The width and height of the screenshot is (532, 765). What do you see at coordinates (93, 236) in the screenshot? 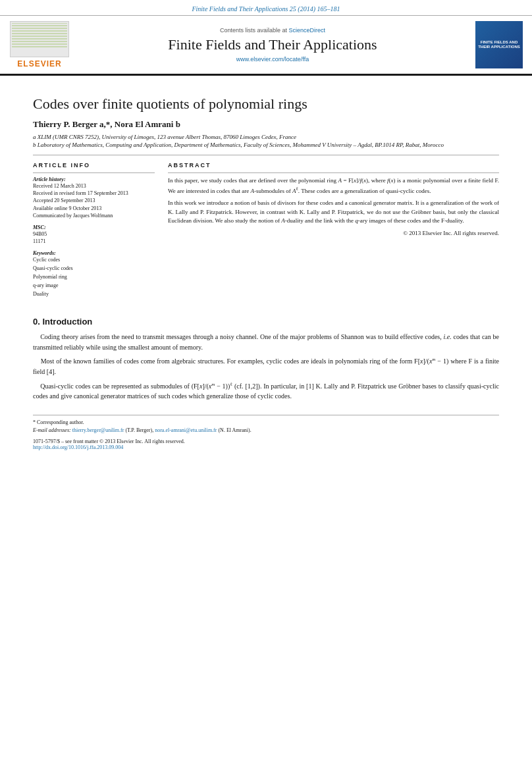
I see `article-info-block: Article history: Received 12 March 2013 …` at bounding box center [93, 236].